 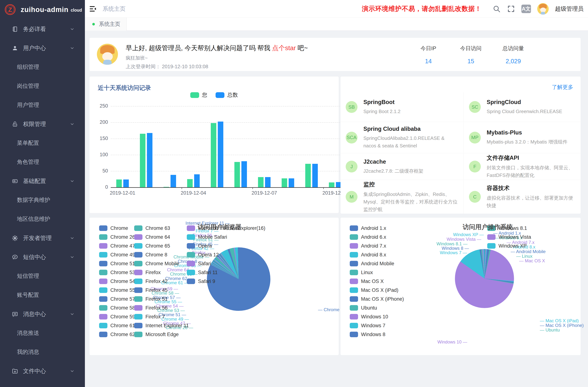 What do you see at coordinates (226, 264) in the screenshot?
I see `browser-legend-item: Safari` at bounding box center [226, 264].